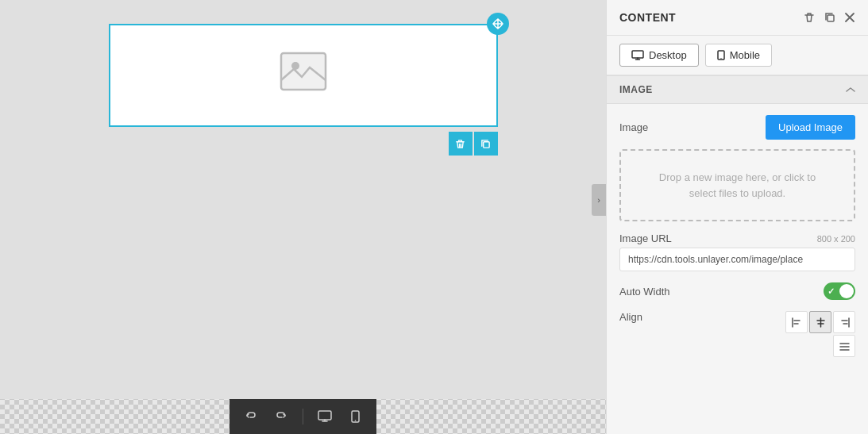 The height and width of the screenshot is (434, 868). Describe the element at coordinates (486, 144) in the screenshot. I see `block-duplicate-button` at that location.